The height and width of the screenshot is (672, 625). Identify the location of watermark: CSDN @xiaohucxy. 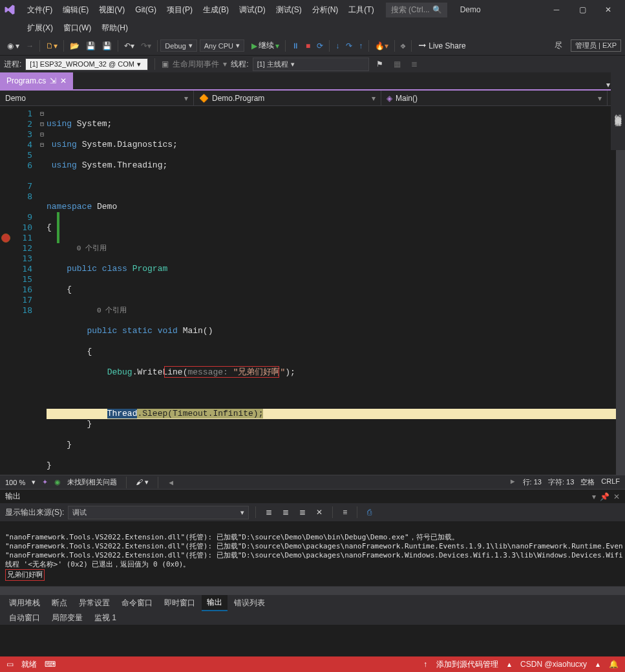
(553, 664).